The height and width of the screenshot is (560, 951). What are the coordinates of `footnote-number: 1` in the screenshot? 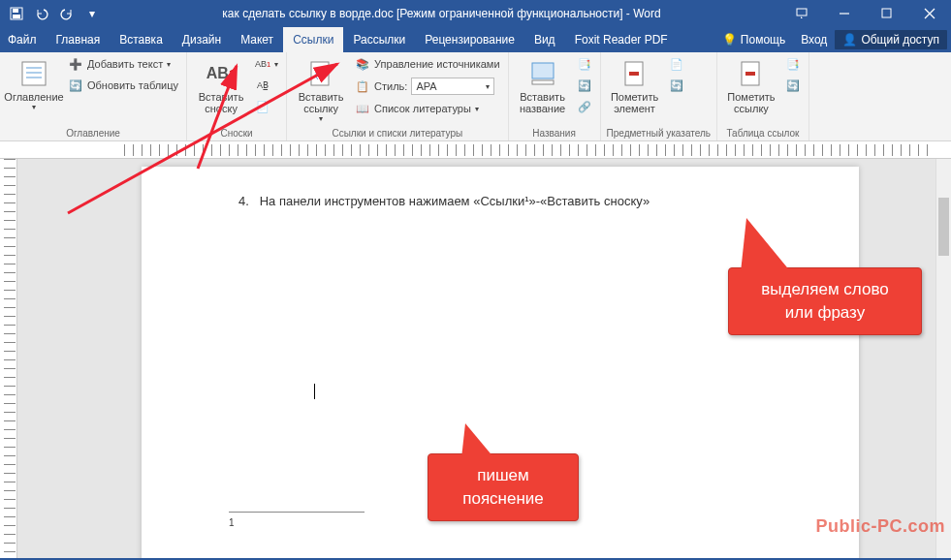 It's located at (232, 523).